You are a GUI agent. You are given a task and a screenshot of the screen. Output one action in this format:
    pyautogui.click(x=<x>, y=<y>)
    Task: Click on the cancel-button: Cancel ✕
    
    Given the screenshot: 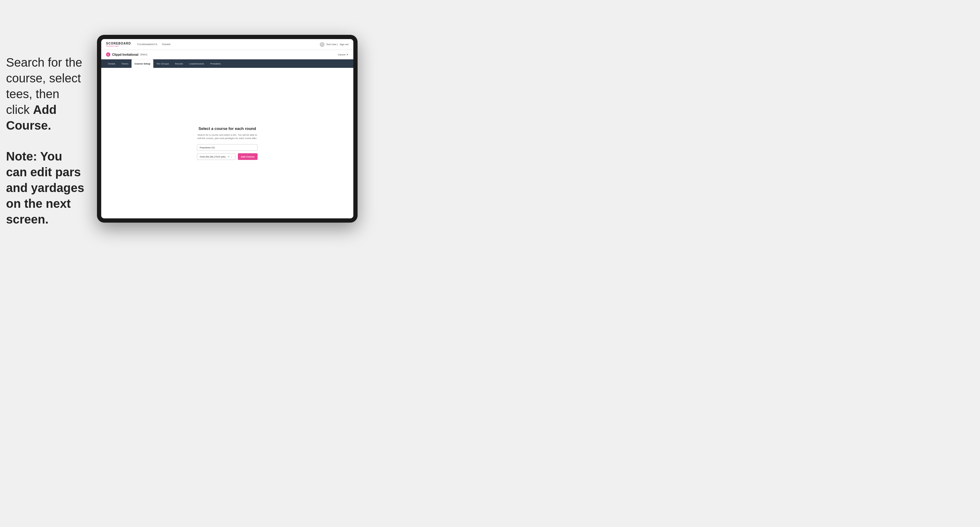 What is the action you would take?
    pyautogui.click(x=343, y=55)
    